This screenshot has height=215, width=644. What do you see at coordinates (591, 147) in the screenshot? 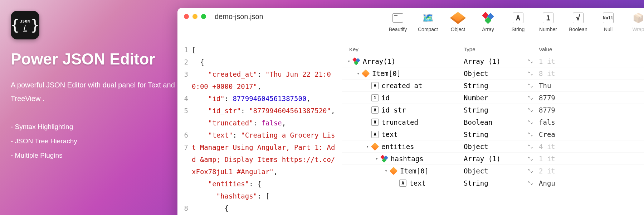
I see `tree-value: 4 it` at bounding box center [591, 147].